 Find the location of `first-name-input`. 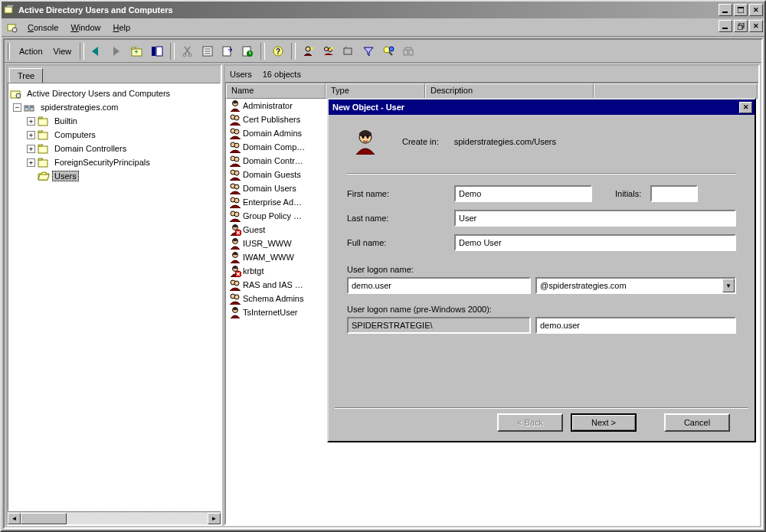

first-name-input is located at coordinates (523, 194).